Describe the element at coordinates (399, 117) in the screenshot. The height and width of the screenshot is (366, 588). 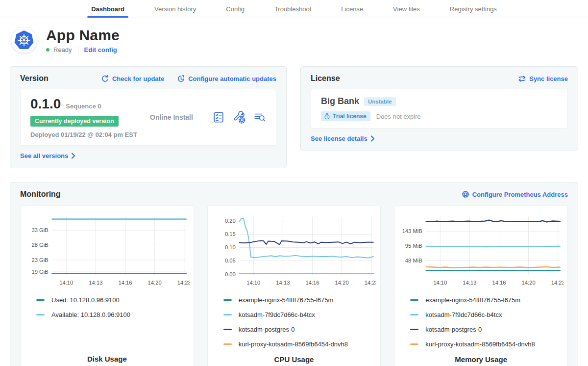
I see `expiry-text: Does not expire` at that location.